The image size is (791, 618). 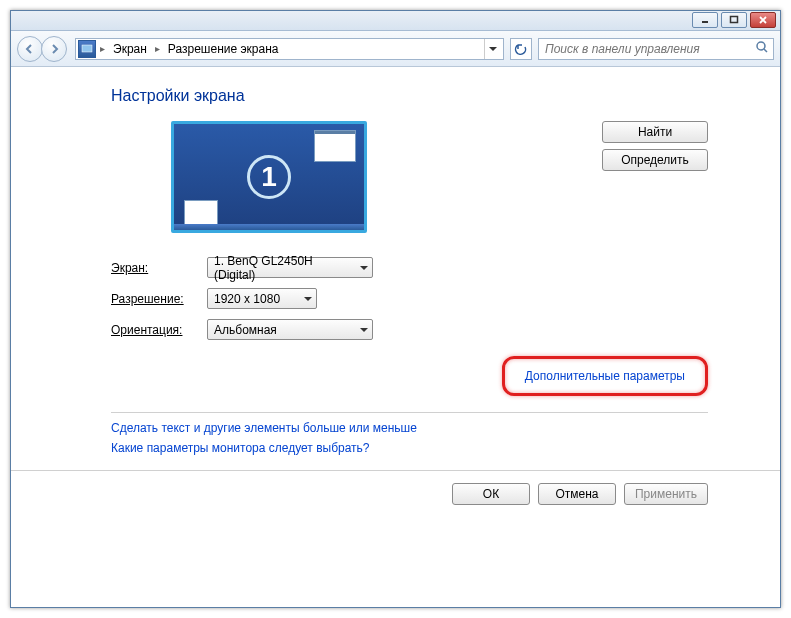 I want to click on orientation-combo: Альбомная, so click(x=290, y=330).